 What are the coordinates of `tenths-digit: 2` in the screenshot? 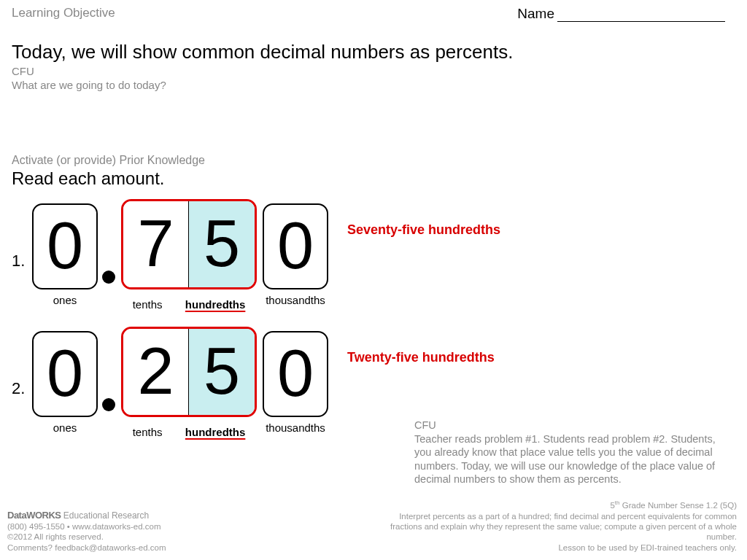 It's located at (156, 372).